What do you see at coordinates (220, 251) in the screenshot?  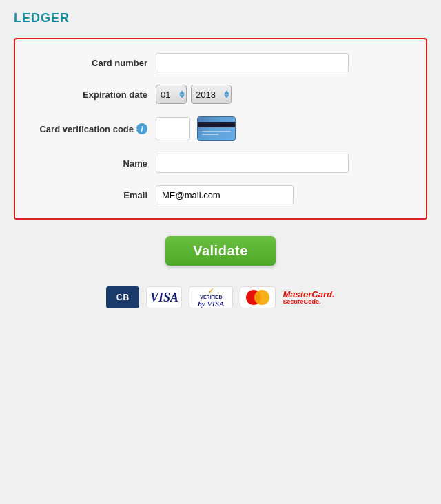 I see `validate-button: Validate` at bounding box center [220, 251].